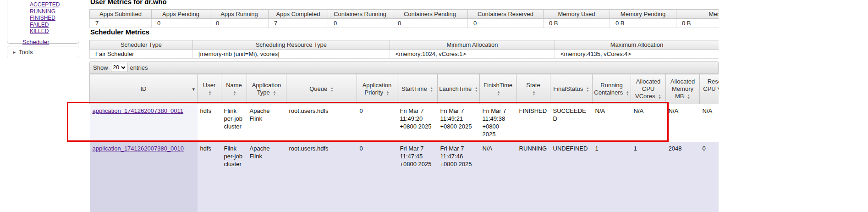 The height and width of the screenshot is (212, 868). I want to click on scheduler-col-max-allocation: Maximum Allocation, so click(637, 45).